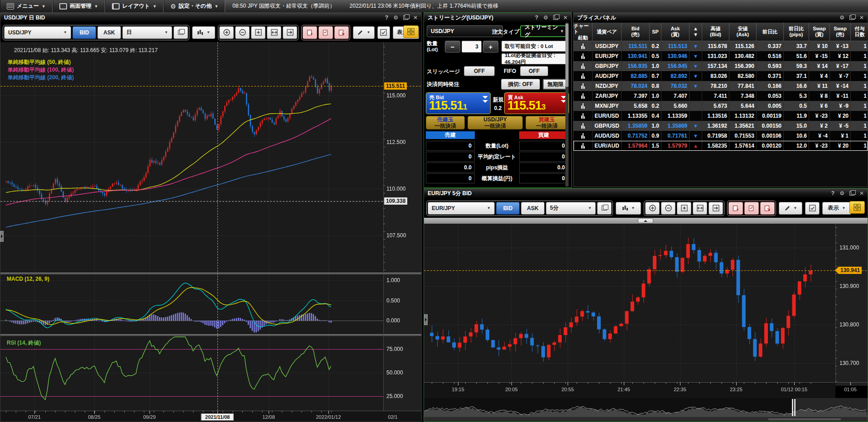  What do you see at coordinates (555, 84) in the screenshot?
I see `unlimited-button: 無期限` at bounding box center [555, 84].